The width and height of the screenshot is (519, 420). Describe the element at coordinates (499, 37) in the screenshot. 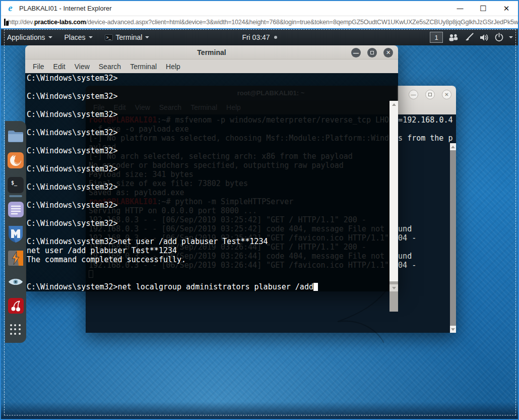

I see `power-icon` at that location.